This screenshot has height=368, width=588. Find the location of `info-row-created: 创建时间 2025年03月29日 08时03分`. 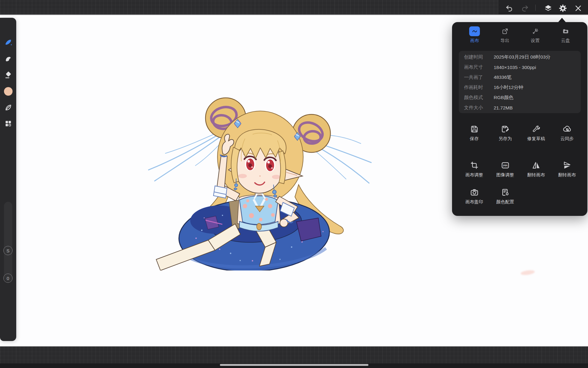

info-row-created: 创建时间 2025年03月29日 08时03分 is located at coordinates (520, 57).